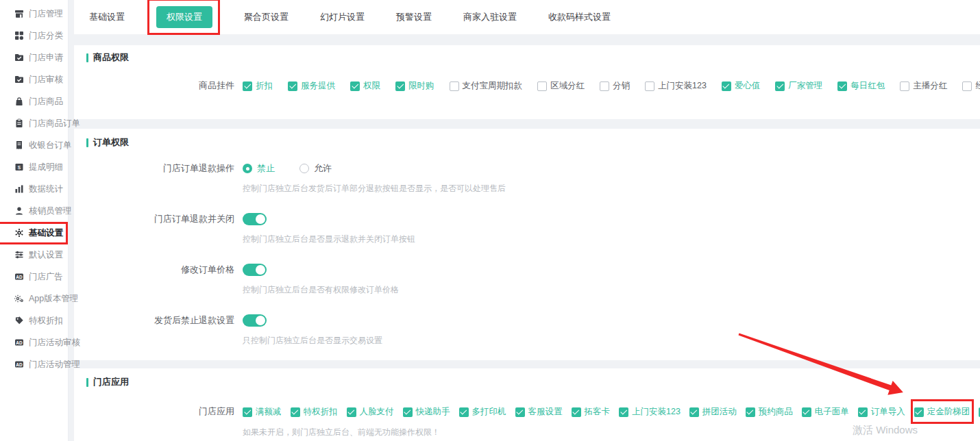 Image resolution: width=980 pixels, height=441 pixels. What do you see at coordinates (19, 167) in the screenshot?
I see `money-icon: $` at bounding box center [19, 167].